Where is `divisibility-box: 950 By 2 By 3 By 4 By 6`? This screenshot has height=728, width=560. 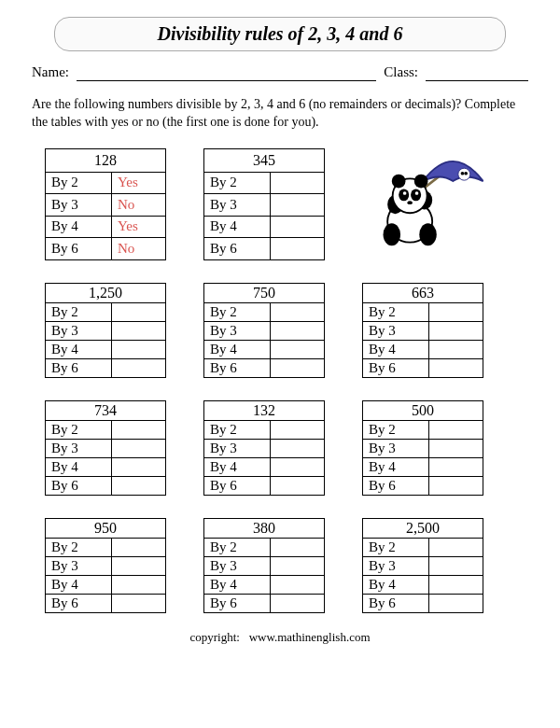 divisibility-box: 950 By 2 By 3 By 4 By 6 is located at coordinates (105, 566).